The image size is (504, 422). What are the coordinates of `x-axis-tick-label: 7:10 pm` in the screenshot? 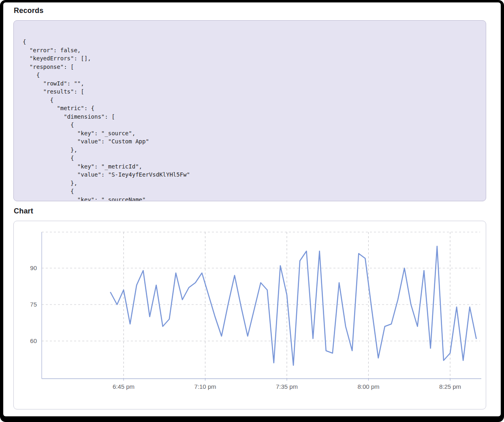 It's located at (205, 386).